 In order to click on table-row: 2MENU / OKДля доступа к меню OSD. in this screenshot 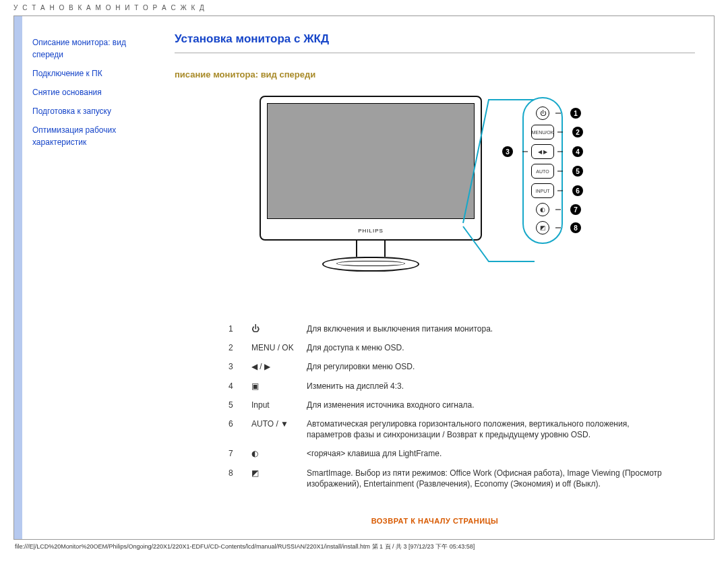, I will do `click(448, 348)`.